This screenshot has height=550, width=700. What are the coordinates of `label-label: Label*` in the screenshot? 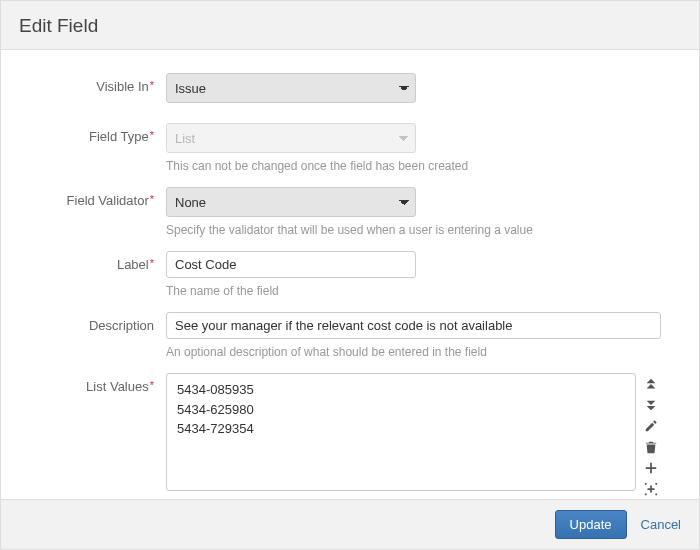 It's located at (84, 262).